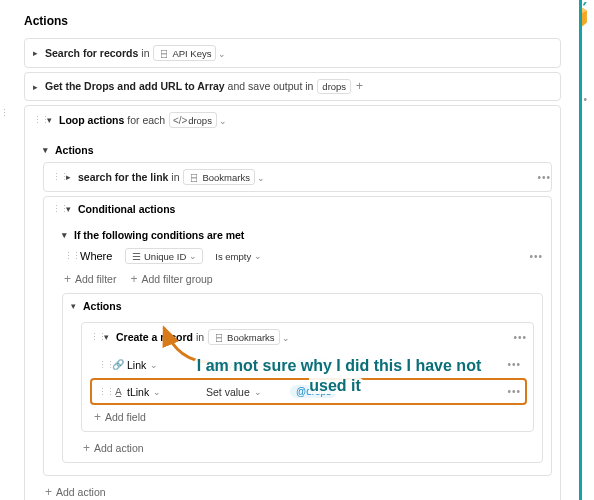  I want to click on link-icon: 🔗, so click(118, 365).